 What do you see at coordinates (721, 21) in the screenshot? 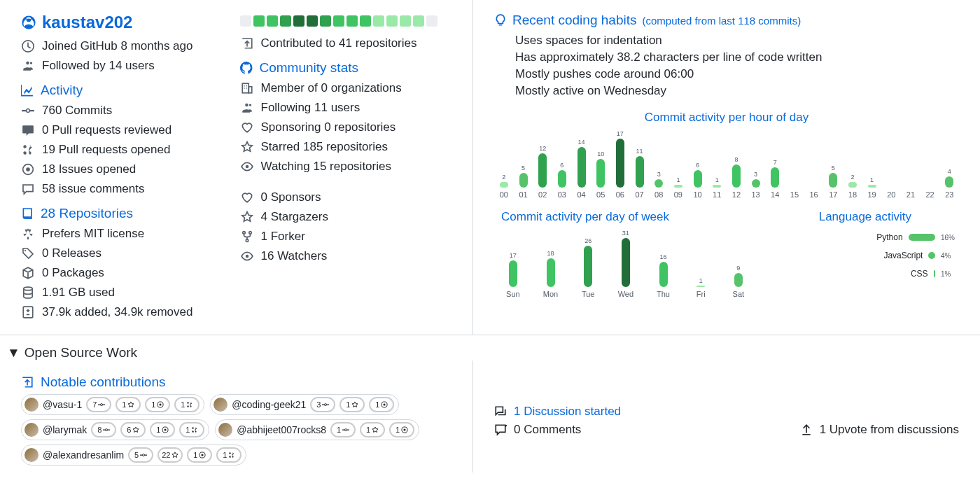
I see `habits-subtitle: (computed from last 118 commits)` at bounding box center [721, 21].